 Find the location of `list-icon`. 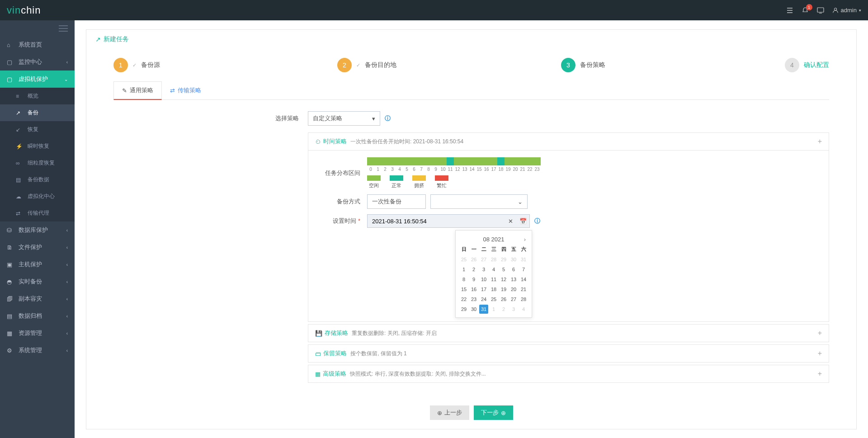

list-icon is located at coordinates (790, 10).